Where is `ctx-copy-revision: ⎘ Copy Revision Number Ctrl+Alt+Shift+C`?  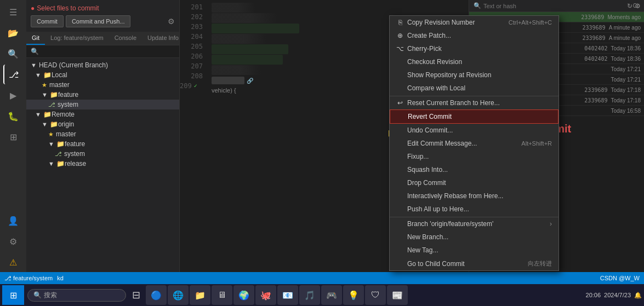
ctx-copy-revision: ⎘ Copy Revision Number Ctrl+Alt+Shift+C is located at coordinates (474, 22).